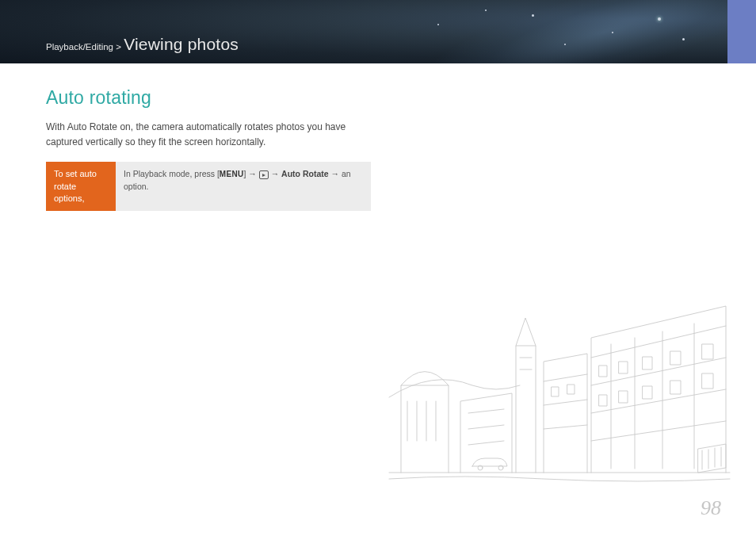  I want to click on breadcrumb-section: Playback/Editing, so click(79, 47).